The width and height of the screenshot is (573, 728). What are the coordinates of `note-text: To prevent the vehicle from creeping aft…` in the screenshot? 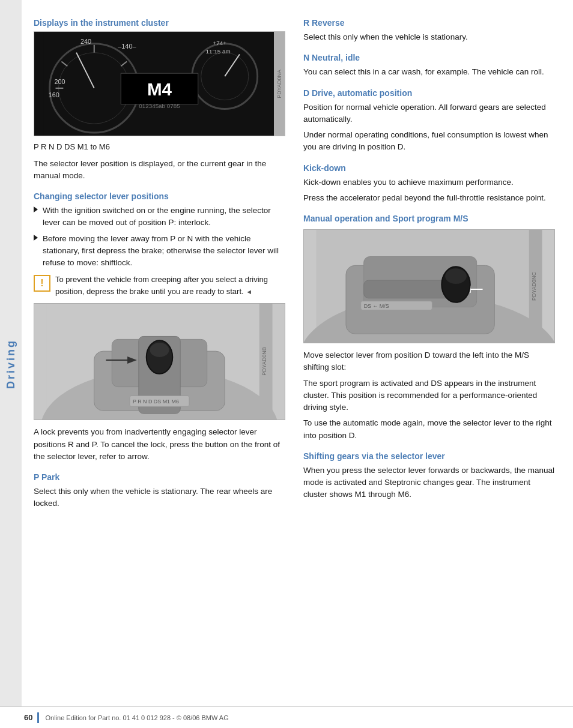 It's located at (171, 286).